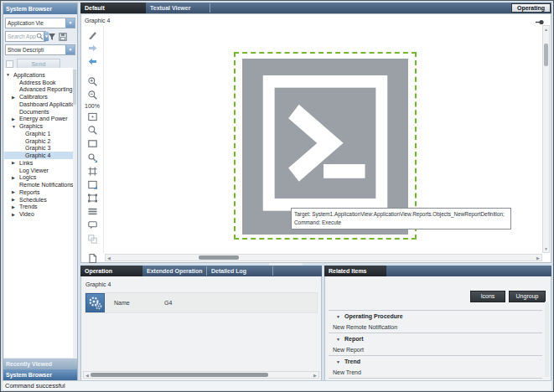 The height and width of the screenshot is (392, 554). I want to click on sidebar-controls: Application Vie ▼ ▼, so click(40, 41).